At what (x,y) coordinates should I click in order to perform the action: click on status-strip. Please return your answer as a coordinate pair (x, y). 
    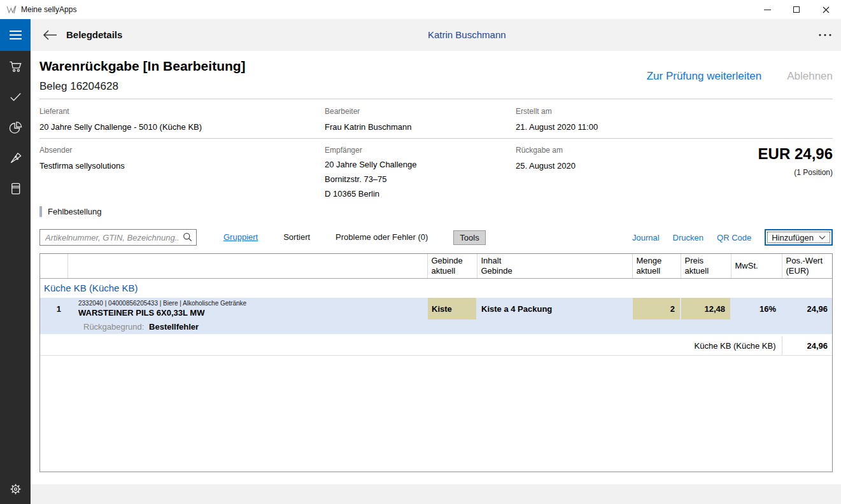
    Looking at the image, I should click on (435, 494).